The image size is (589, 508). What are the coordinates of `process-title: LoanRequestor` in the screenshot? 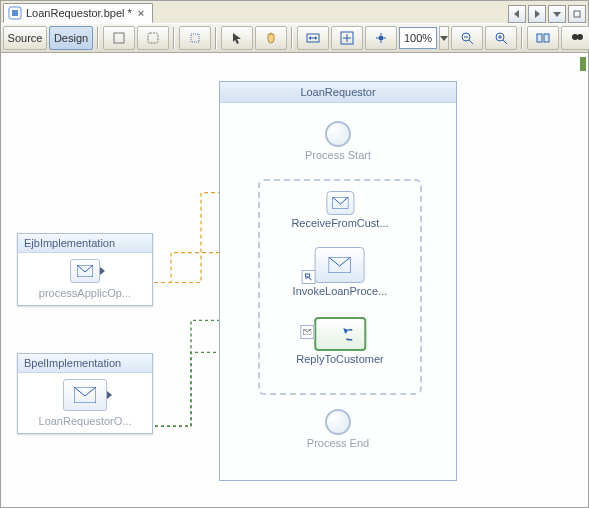 It's located at (338, 92).